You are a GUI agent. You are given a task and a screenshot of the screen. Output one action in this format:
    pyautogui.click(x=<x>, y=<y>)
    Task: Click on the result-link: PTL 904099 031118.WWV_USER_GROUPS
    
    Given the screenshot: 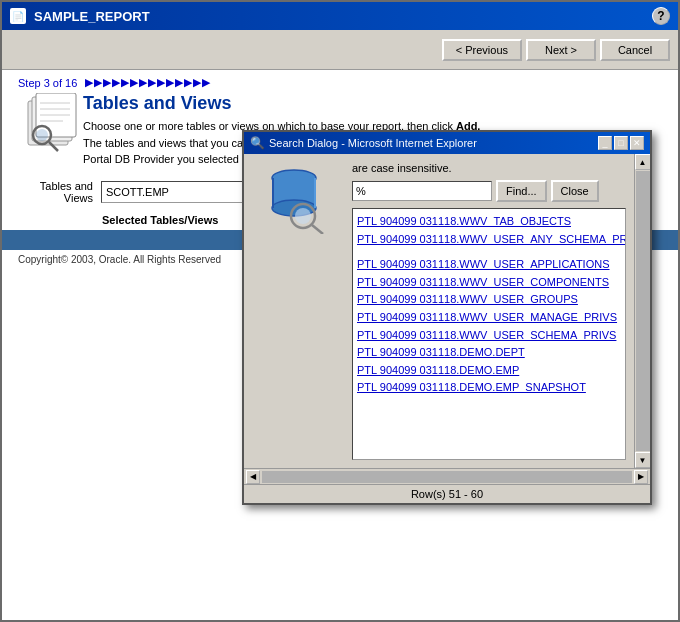 What is the action you would take?
    pyautogui.click(x=489, y=300)
    